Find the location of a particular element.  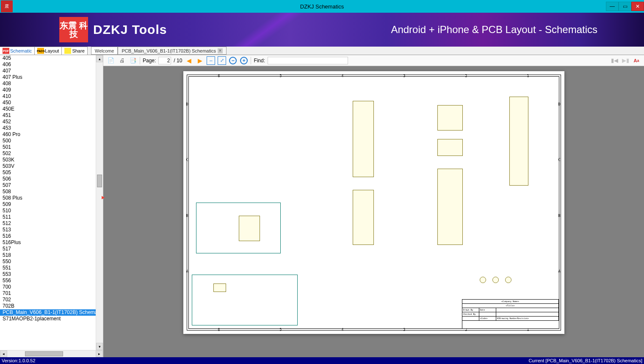

zoom-out-button: − is located at coordinates (233, 61).